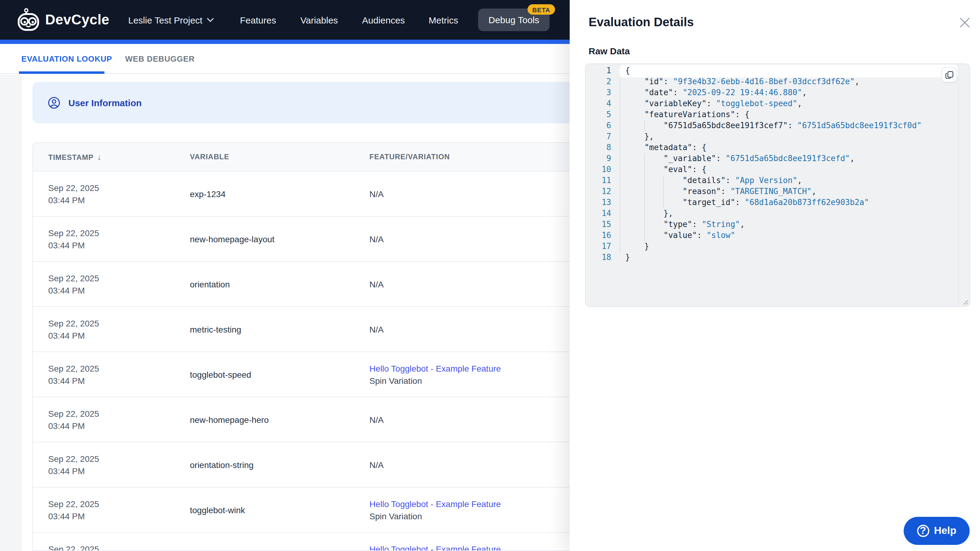 This screenshot has width=980, height=551. I want to click on arrow-down-icon: ↓, so click(100, 157).